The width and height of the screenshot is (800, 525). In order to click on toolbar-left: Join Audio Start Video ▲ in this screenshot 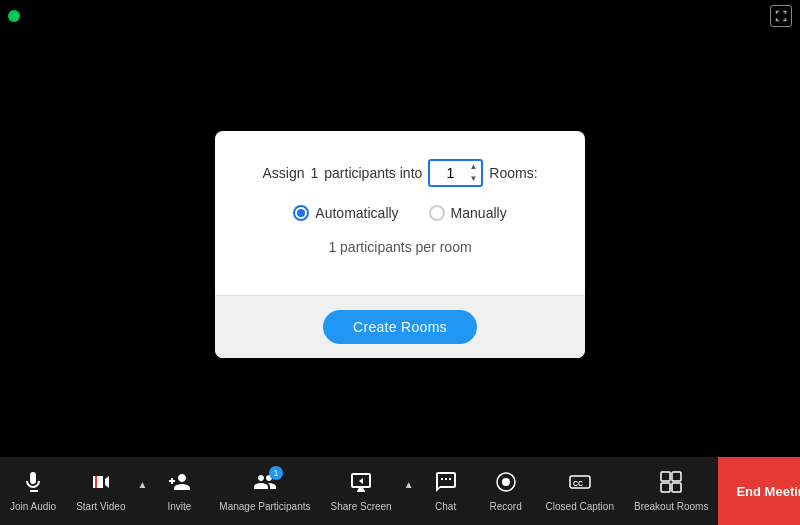, I will do `click(359, 491)`.